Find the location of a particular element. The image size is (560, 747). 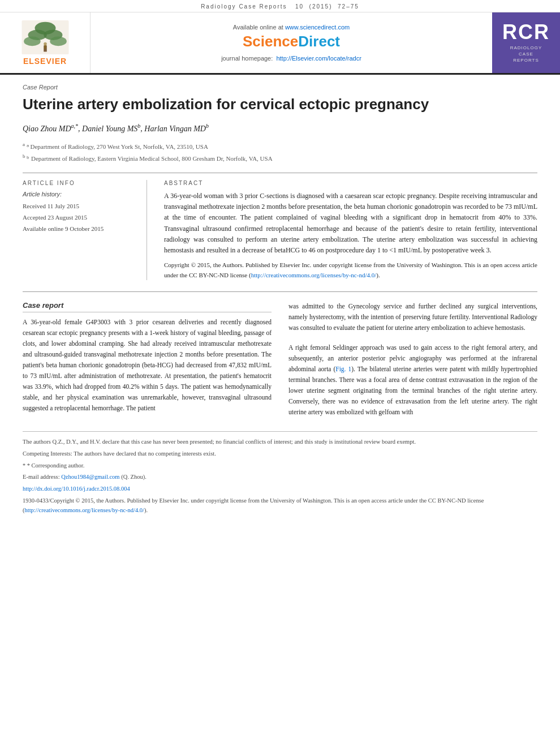

abstract-copyright: Copyright © 2015, the Authors. Published… is located at coordinates (351, 271).